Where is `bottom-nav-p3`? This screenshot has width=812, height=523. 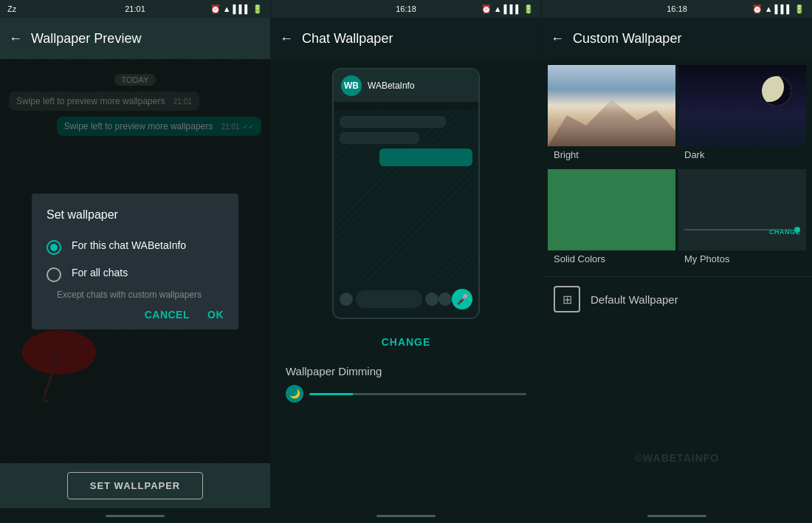 bottom-nav-p3 is located at coordinates (677, 516).